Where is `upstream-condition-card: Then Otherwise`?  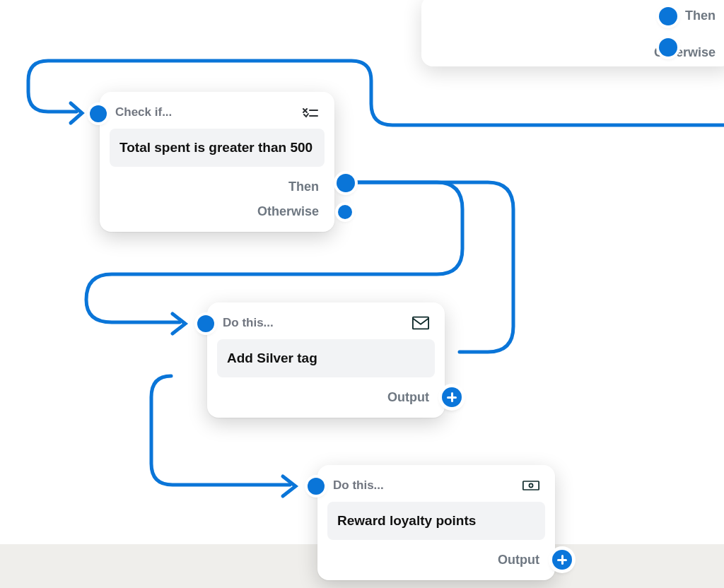 upstream-condition-card: Then Otherwise is located at coordinates (573, 33).